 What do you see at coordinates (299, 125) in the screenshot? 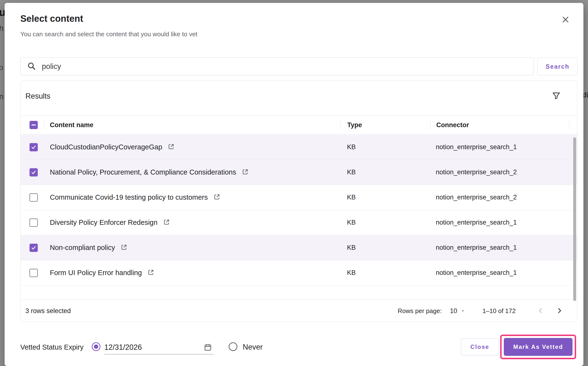
I see `table-header: Content name Type Connector` at bounding box center [299, 125].